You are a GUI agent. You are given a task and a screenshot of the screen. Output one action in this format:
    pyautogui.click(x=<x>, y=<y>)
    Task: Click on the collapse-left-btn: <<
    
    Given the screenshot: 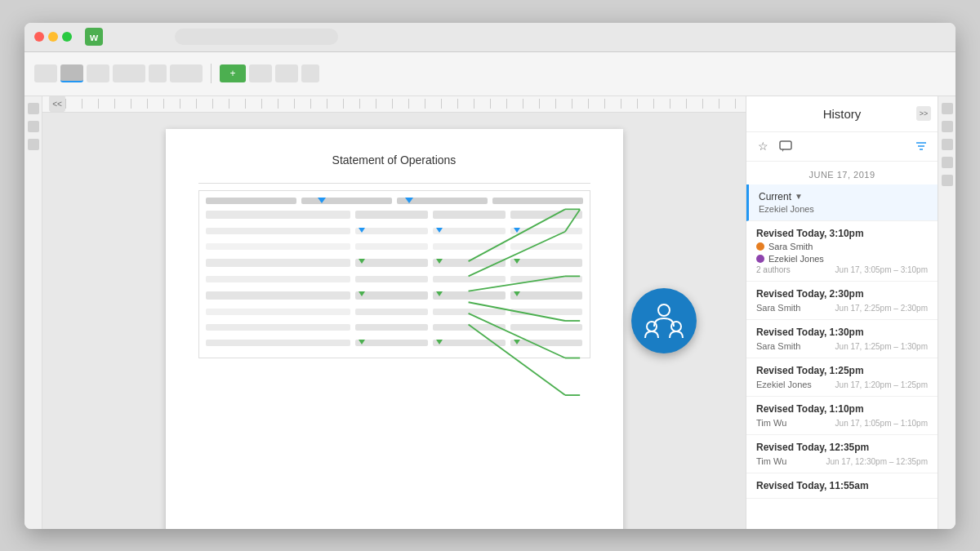 What is the action you would take?
    pyautogui.click(x=57, y=104)
    